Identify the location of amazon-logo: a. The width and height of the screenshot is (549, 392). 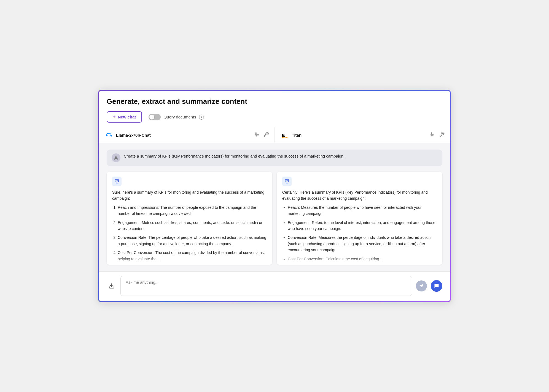
(285, 135).